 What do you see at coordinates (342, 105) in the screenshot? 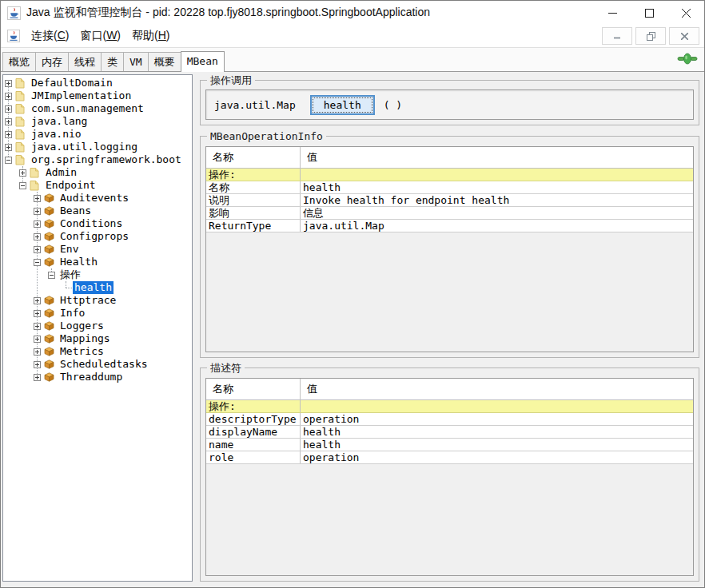
I see `invoke-health-button: health` at bounding box center [342, 105].